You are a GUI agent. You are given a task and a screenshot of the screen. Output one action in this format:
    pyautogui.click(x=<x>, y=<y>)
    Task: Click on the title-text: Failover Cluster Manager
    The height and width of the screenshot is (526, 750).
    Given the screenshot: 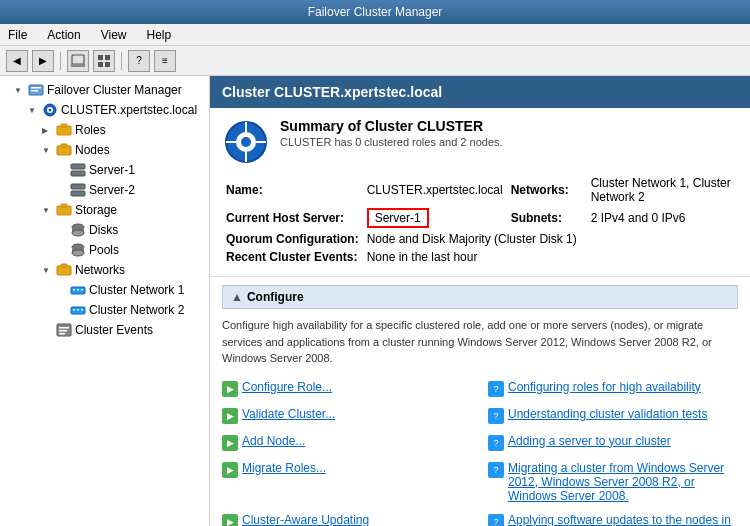 What is the action you would take?
    pyautogui.click(x=376, y=12)
    